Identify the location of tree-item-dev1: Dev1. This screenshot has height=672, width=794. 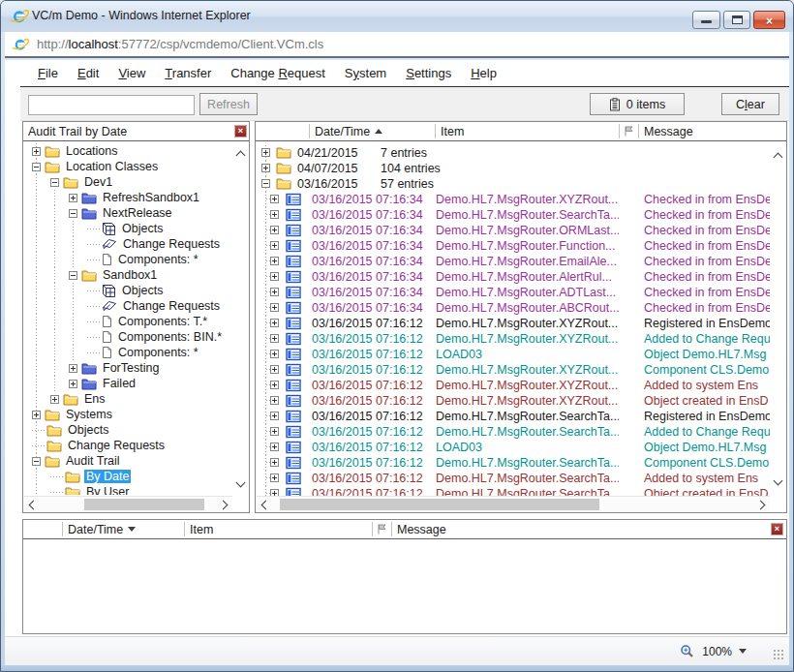
(128, 182).